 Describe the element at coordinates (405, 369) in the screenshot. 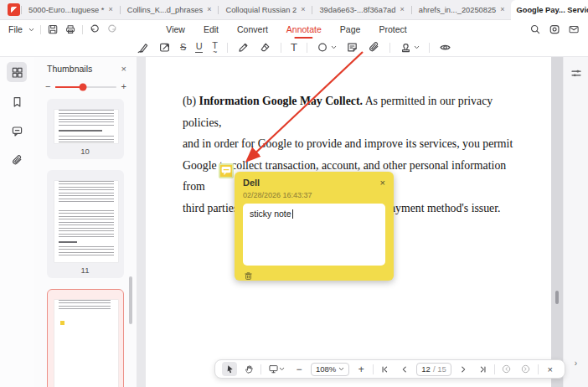

I see `previous-page-button` at that location.